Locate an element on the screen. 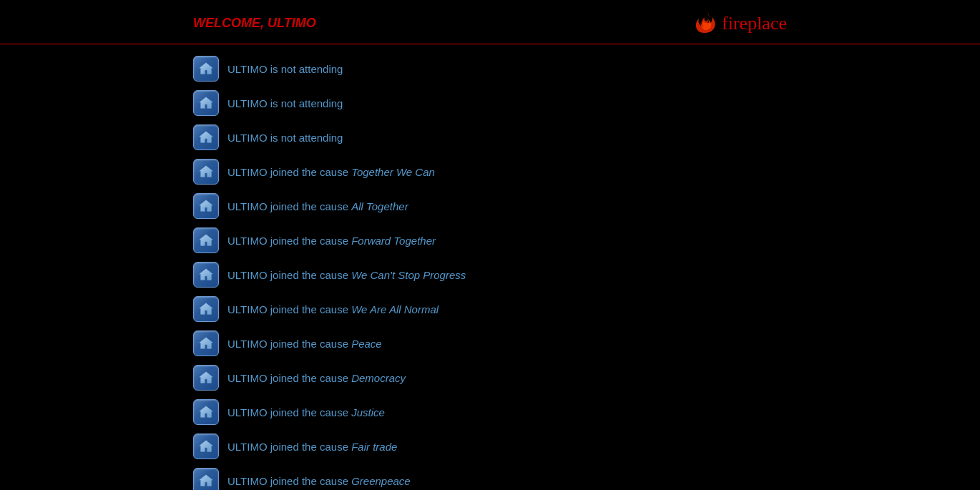 The width and height of the screenshot is (980, 490). cause-name: Peace is located at coordinates (366, 343).